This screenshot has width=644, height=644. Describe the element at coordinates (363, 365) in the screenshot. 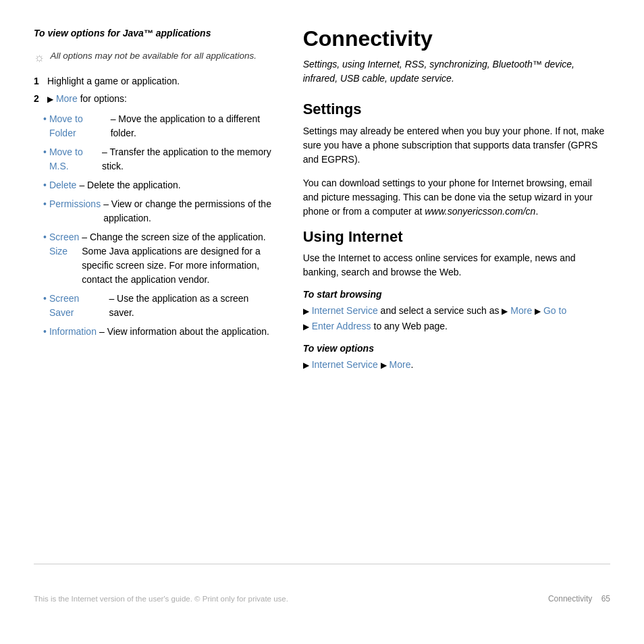

I see `view-options-line1-content: Internet Service ▶ More.` at that location.